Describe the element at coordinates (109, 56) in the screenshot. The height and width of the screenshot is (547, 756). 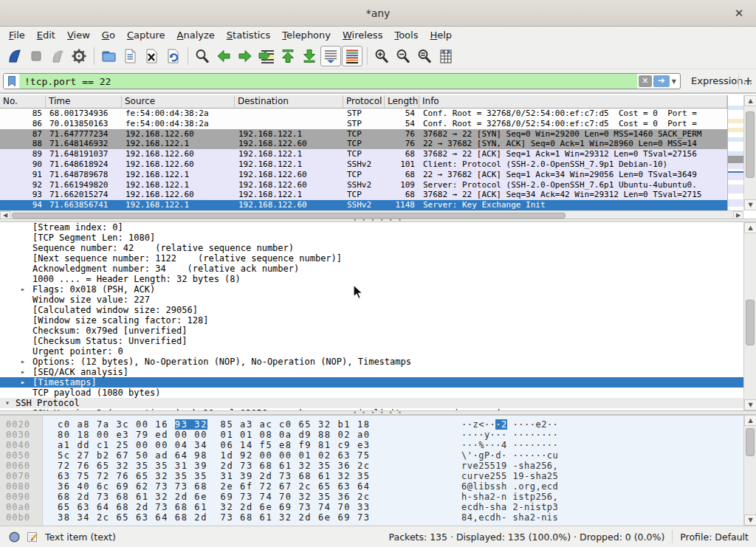
I see `open-capture-file-icon` at that location.